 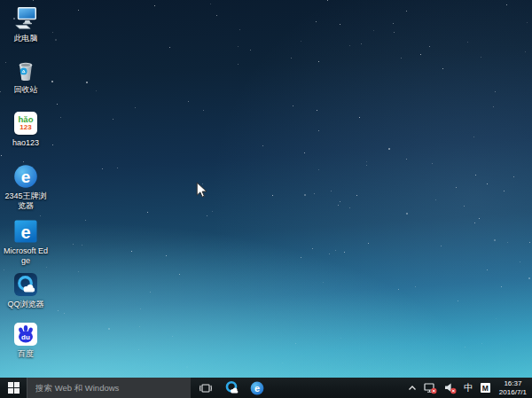 What do you see at coordinates (512, 388) in the screenshot?
I see `clock-button: 16:37 2016/7/1` at bounding box center [512, 388].